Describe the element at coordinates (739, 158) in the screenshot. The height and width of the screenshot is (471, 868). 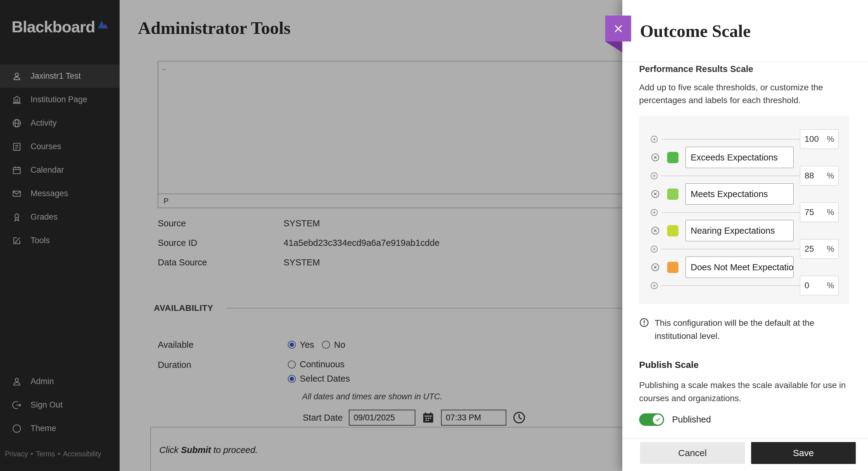
I see `level-label-input: Exceeds Expectations` at that location.